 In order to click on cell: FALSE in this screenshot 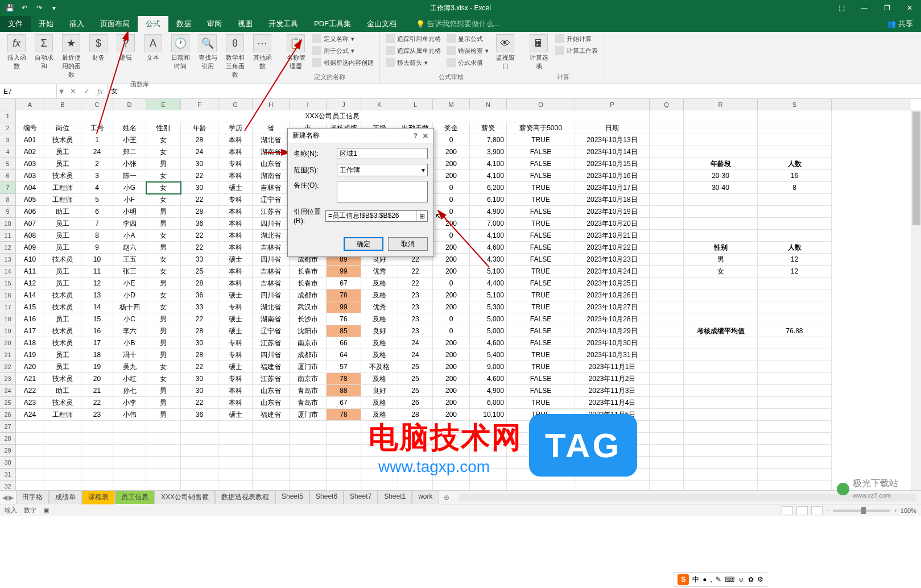, I will do `click(541, 164)`.